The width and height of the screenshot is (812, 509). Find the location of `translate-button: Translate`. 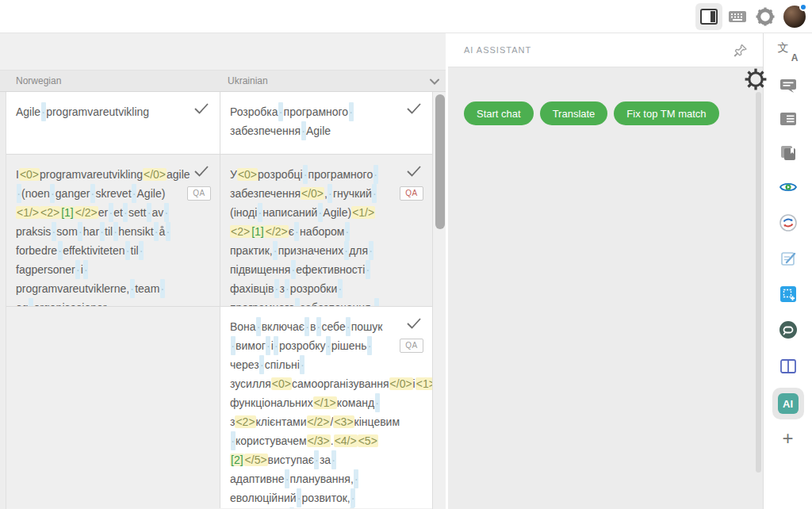

translate-button: Translate is located at coordinates (574, 113).